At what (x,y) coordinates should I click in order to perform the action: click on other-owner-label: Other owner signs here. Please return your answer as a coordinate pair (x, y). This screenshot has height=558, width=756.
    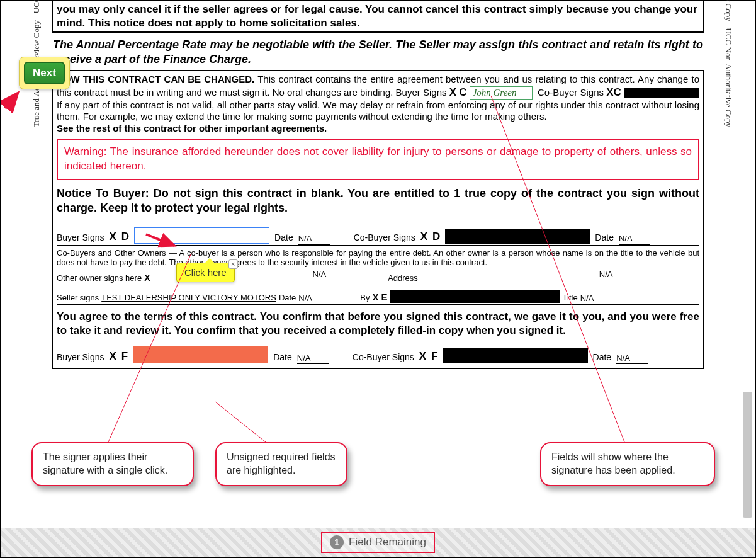
    Looking at the image, I should click on (99, 278).